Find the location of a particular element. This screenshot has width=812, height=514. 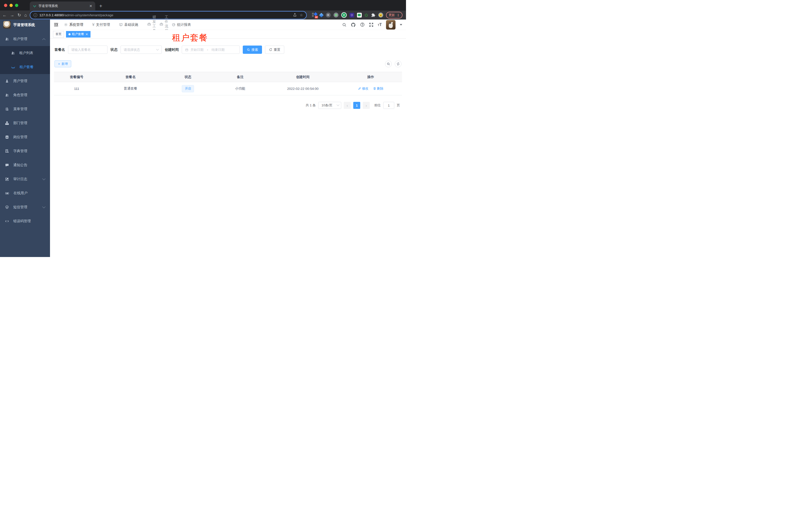

toggle-search-button is located at coordinates (388, 64).